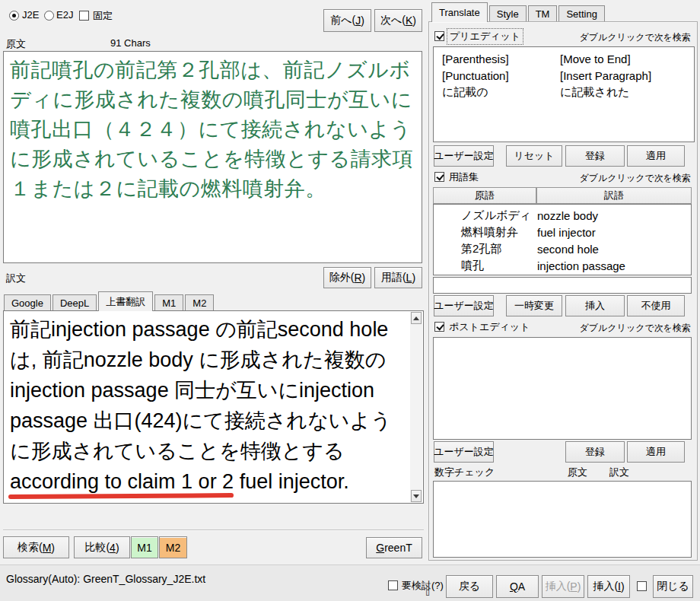  I want to click on glossary-row: 燃料噴射弁 fuel injector, so click(562, 232).